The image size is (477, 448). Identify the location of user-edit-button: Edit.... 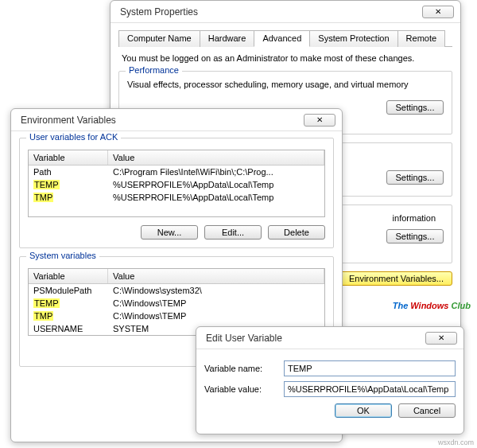
(233, 232).